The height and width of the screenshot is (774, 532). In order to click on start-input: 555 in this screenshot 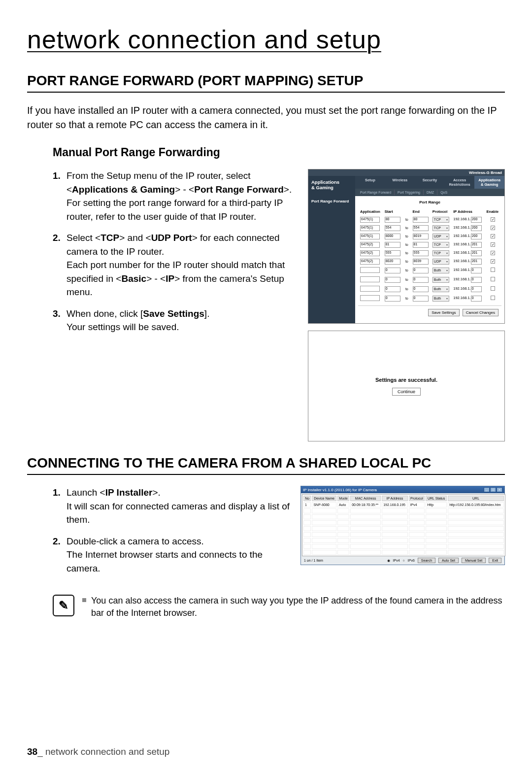, I will do `click(393, 253)`.